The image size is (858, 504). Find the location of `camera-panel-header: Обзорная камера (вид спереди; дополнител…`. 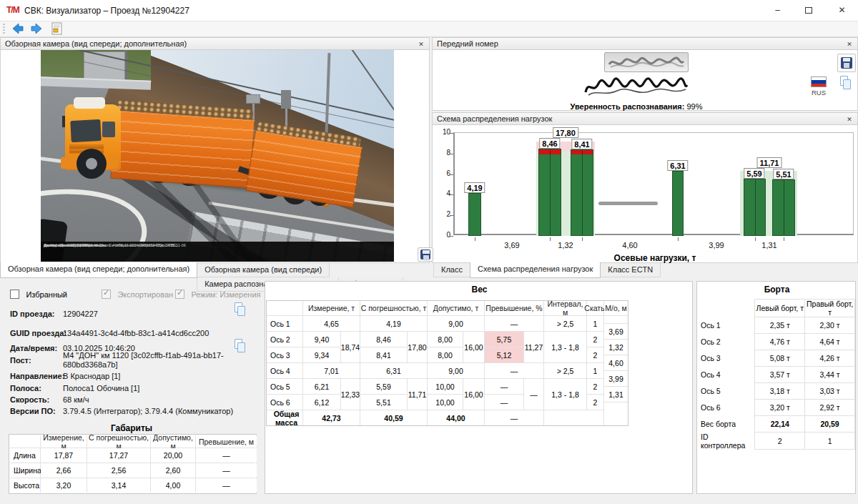

camera-panel-header: Обзорная камера (вид спереди; дополнител… is located at coordinates (214, 44).